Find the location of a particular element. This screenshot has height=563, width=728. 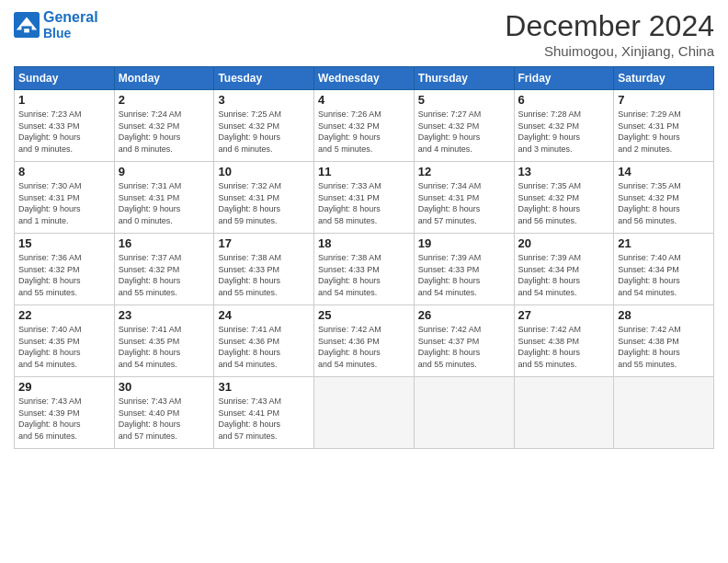

calendar-cell: 29Sunrise: 7:43 AM Sunset: 4:39 PM Dayli… is located at coordinates (64, 413).